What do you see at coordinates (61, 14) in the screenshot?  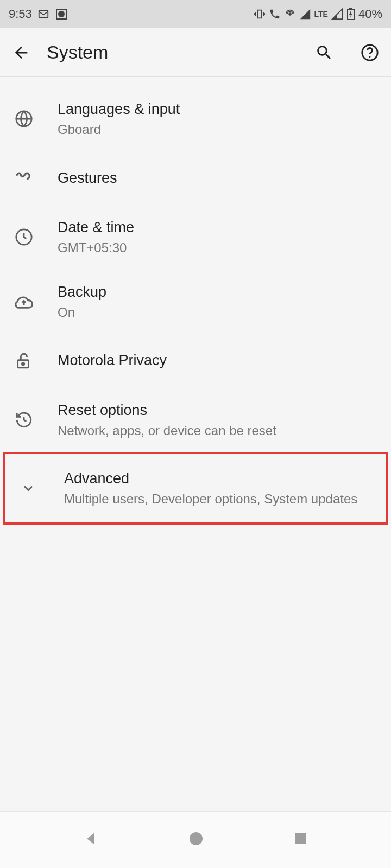 I see `target-icon` at bounding box center [61, 14].